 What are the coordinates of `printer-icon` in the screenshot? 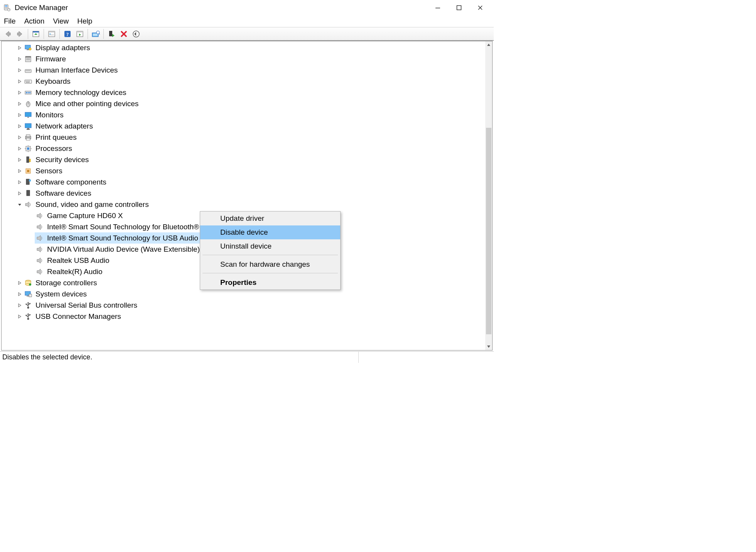 It's located at (28, 137).